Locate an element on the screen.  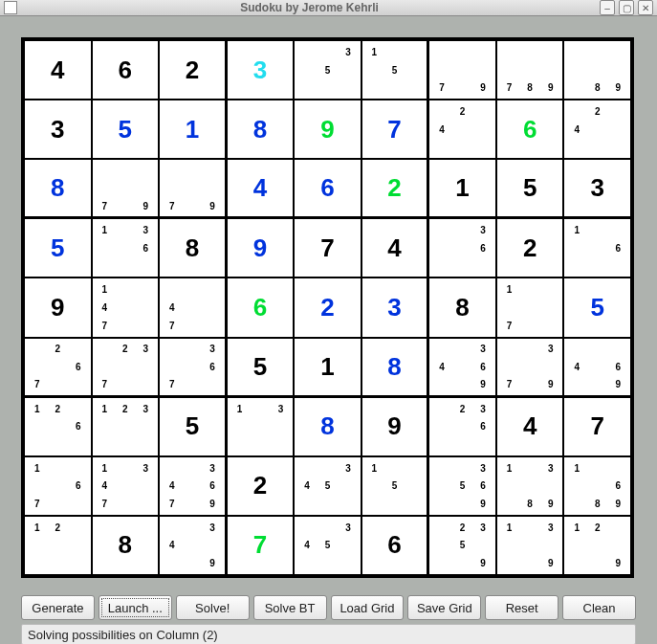
cell-r8-c8: 129 is located at coordinates (597, 545).